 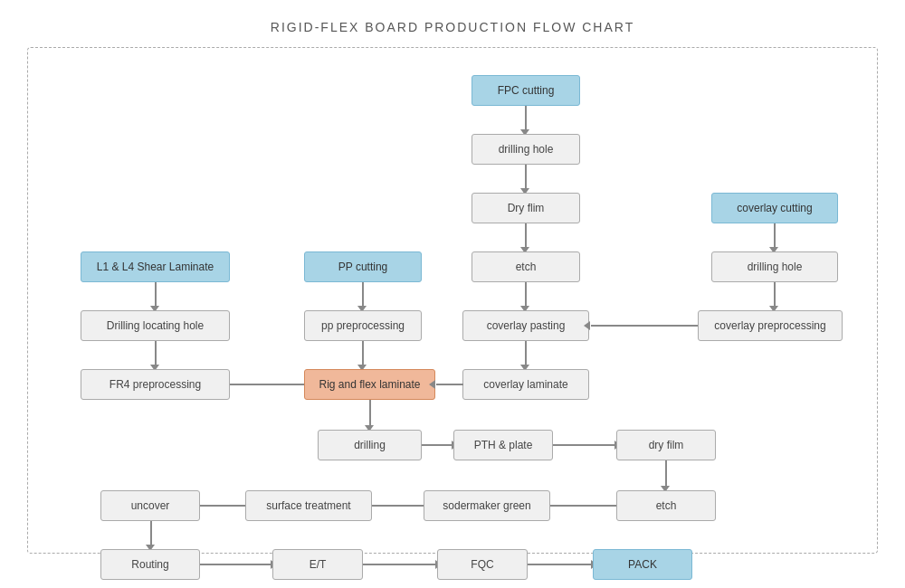 I want to click on node-pp-cutting: PP cutting, so click(x=363, y=267).